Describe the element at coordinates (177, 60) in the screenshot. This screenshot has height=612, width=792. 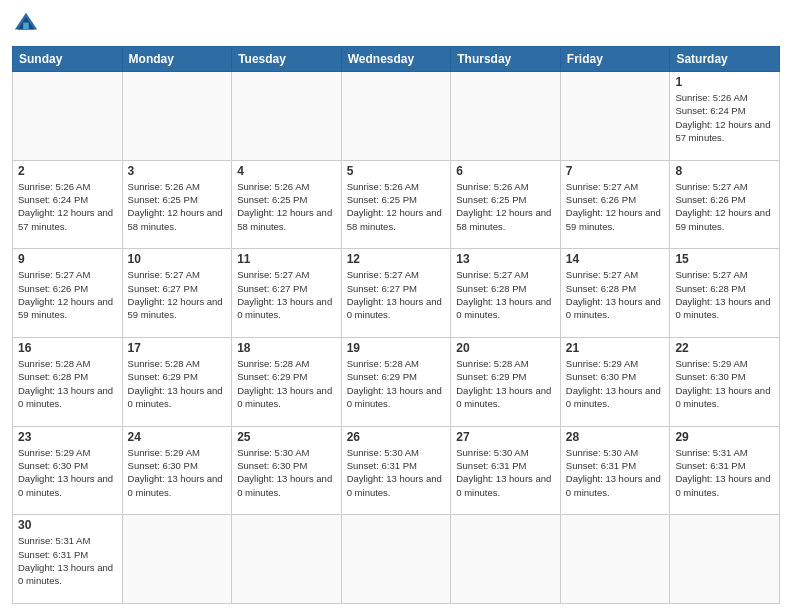
I see `weekday-header-monday: Monday` at that location.